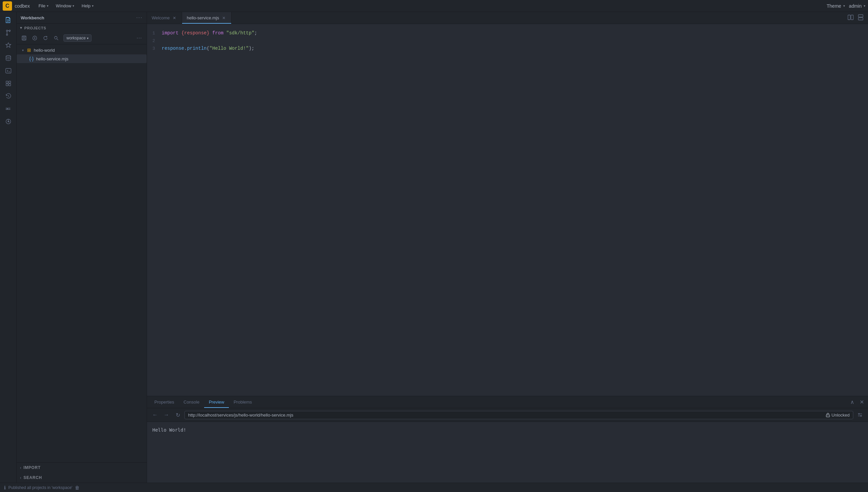 This screenshot has height=492, width=868. What do you see at coordinates (841, 415) in the screenshot?
I see `unlocked-label: Unlocked` at bounding box center [841, 415].